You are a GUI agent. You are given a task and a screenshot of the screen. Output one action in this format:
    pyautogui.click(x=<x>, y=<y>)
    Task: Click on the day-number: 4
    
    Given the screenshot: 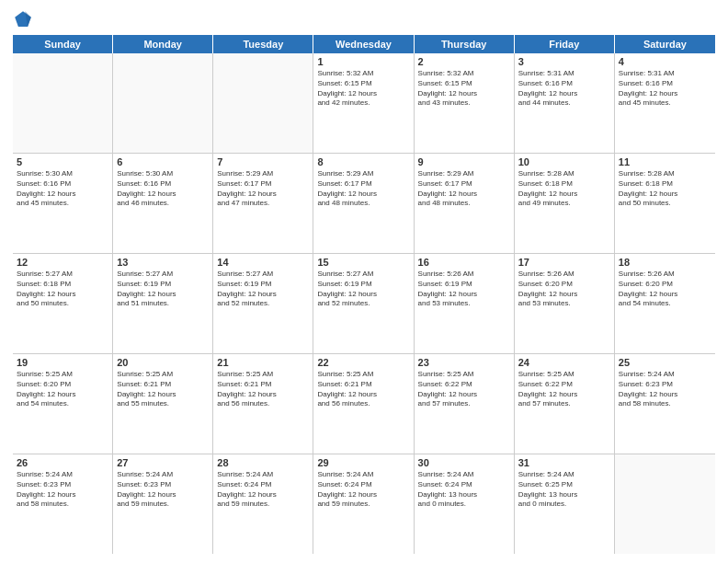 What is the action you would take?
    pyautogui.click(x=665, y=62)
    